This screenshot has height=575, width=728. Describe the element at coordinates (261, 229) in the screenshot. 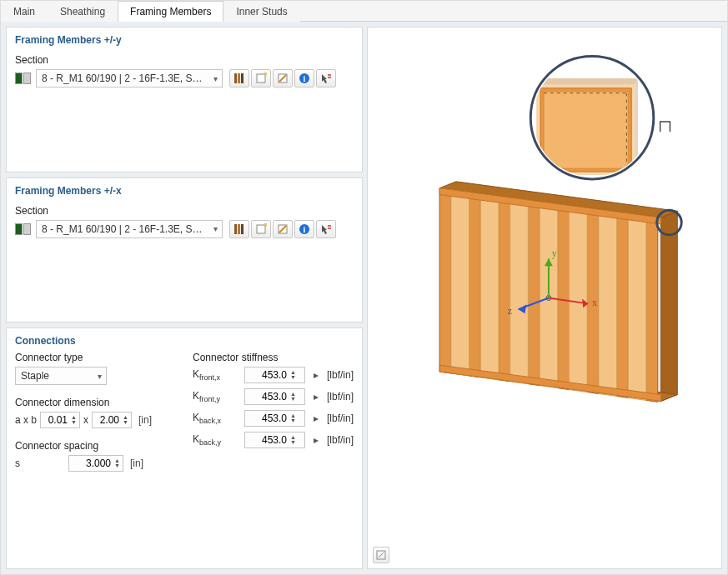

I see `new-item-icon` at that location.